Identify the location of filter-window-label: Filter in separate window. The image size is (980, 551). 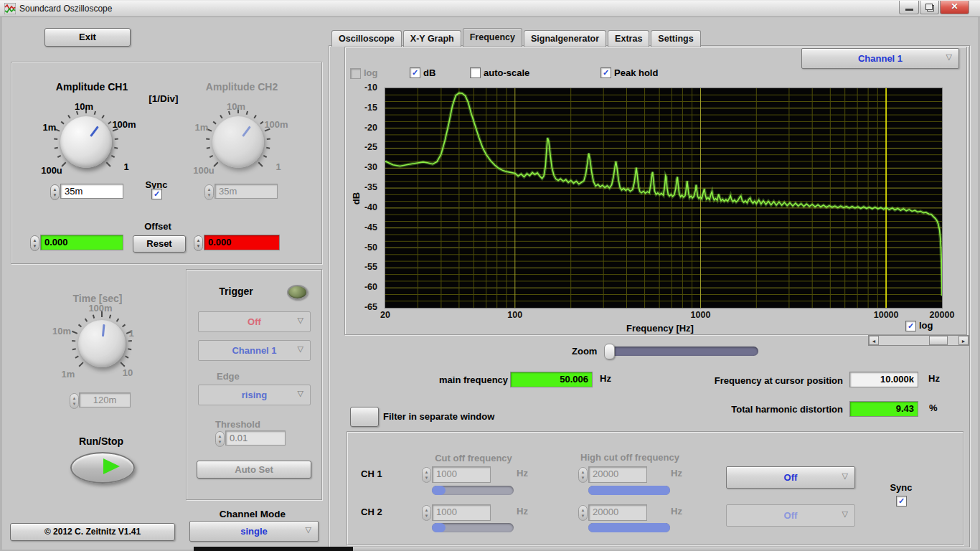
(439, 416).